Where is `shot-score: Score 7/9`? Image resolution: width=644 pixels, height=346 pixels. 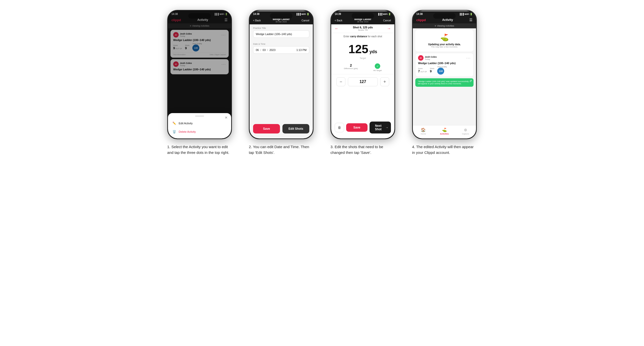 shot-score: Score 7/9 is located at coordinates (363, 30).